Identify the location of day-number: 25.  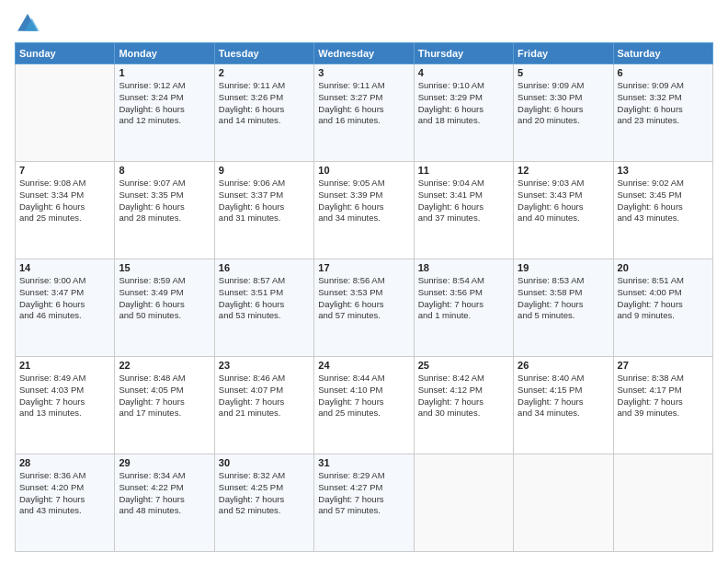
(463, 365).